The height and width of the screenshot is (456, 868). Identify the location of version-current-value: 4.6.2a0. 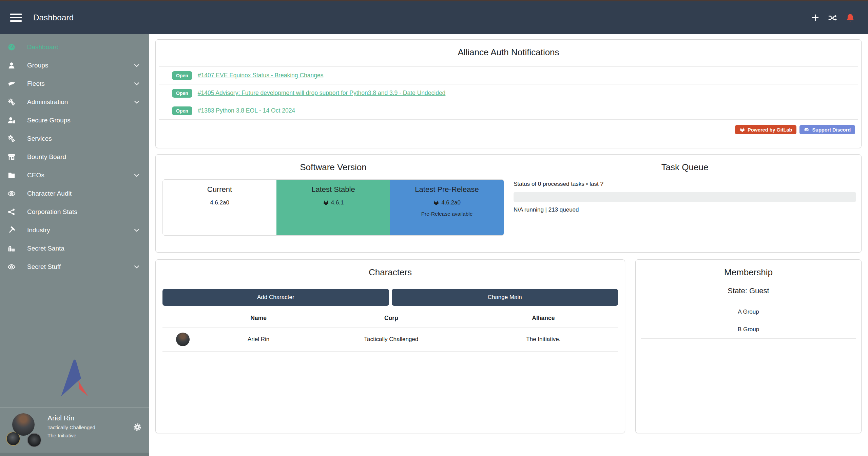
(220, 203).